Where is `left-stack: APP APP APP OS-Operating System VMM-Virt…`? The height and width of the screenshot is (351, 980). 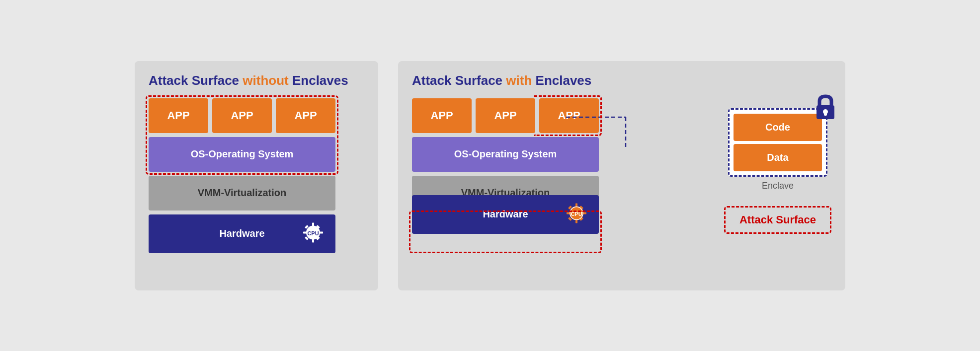 left-stack: APP APP APP OS-Operating System VMM-Virt… is located at coordinates (242, 154).